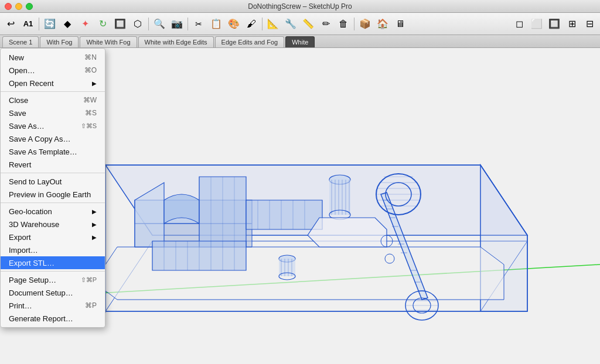  Describe the element at coordinates (29, 6) in the screenshot. I see `maximize-button` at that location.